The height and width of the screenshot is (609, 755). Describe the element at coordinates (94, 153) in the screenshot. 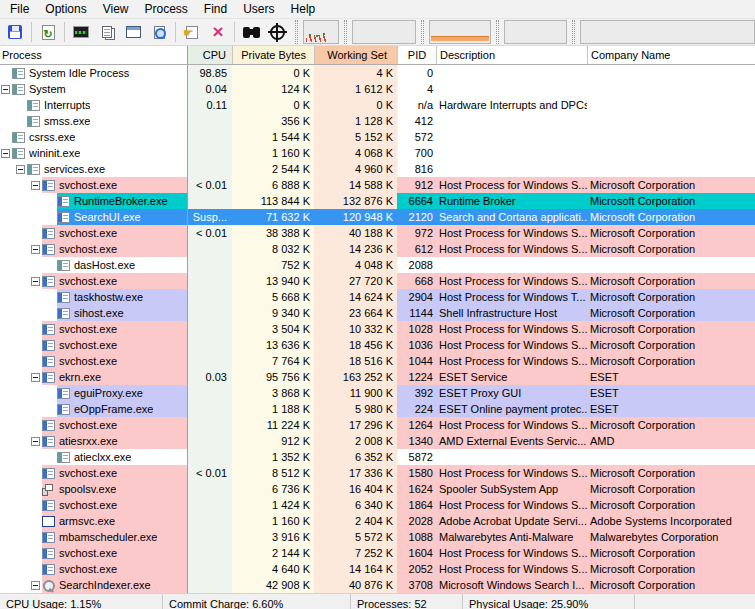

I see `process-cell: wininit.exe` at that location.